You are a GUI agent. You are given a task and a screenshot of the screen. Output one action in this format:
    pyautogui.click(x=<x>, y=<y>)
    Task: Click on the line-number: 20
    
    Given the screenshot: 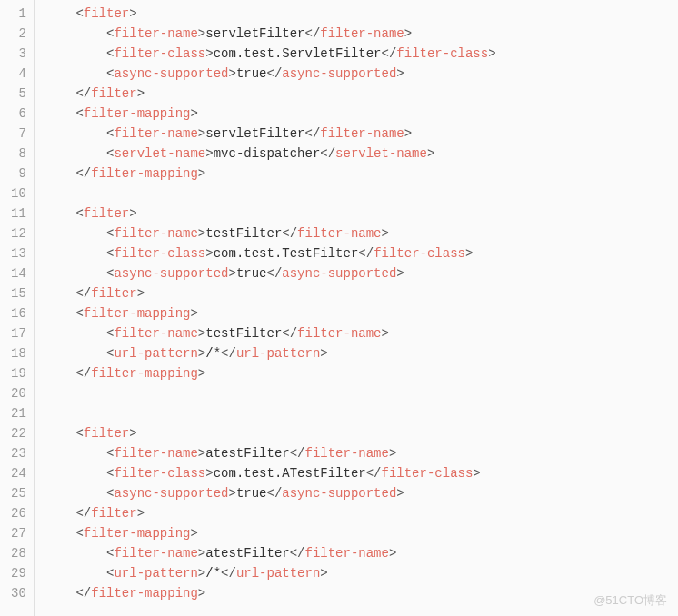 What is the action you would take?
    pyautogui.click(x=18, y=393)
    